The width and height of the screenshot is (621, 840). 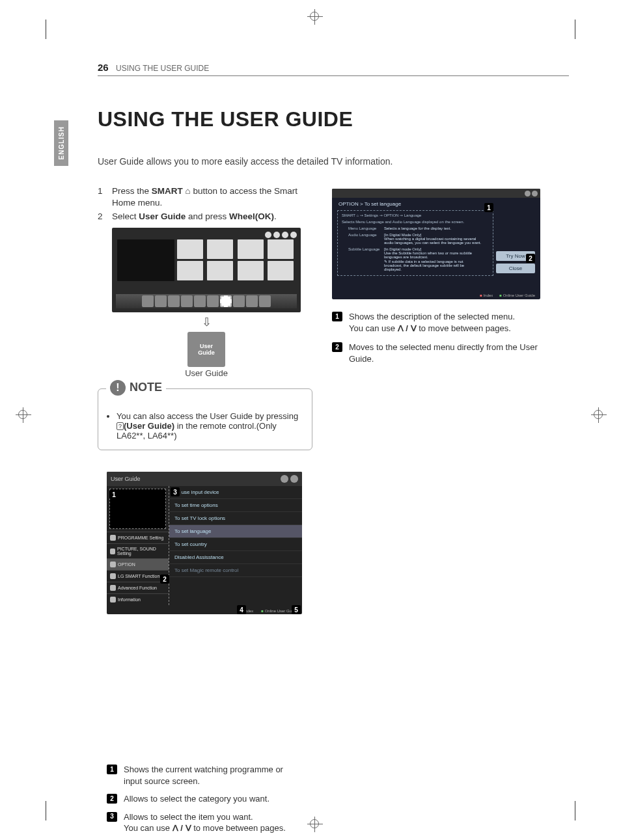 What do you see at coordinates (296, 610) in the screenshot?
I see `callout-marker: 5` at bounding box center [296, 610].